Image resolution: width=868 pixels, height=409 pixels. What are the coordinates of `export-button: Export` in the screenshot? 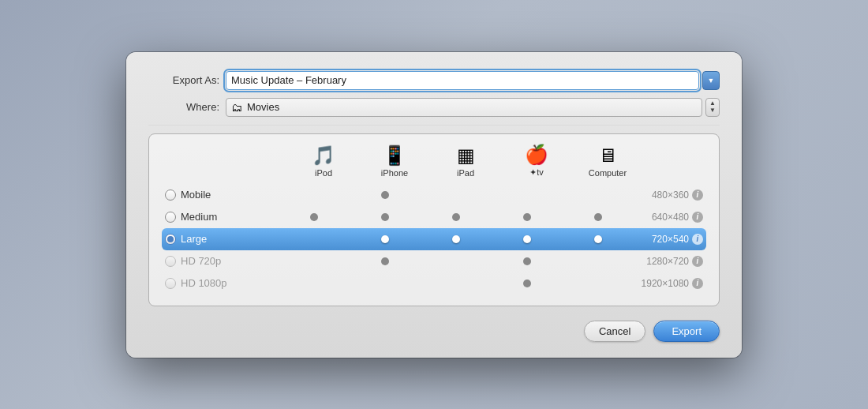 It's located at (687, 332).